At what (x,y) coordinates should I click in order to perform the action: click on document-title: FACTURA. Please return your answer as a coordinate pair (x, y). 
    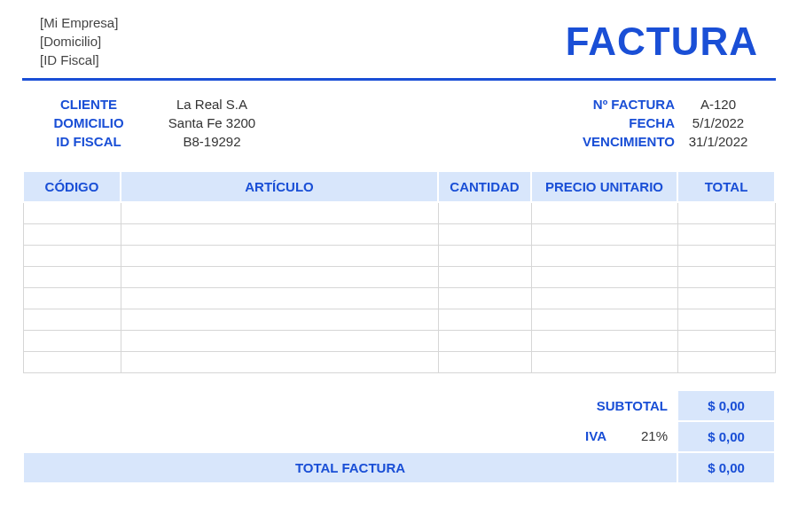
    Looking at the image, I should click on (661, 42).